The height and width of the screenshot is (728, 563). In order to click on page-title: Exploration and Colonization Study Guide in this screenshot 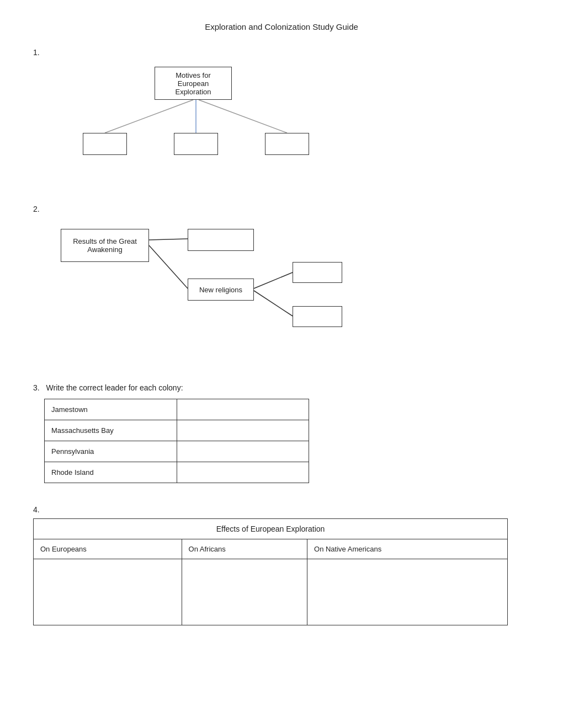, I will do `click(282, 26)`.